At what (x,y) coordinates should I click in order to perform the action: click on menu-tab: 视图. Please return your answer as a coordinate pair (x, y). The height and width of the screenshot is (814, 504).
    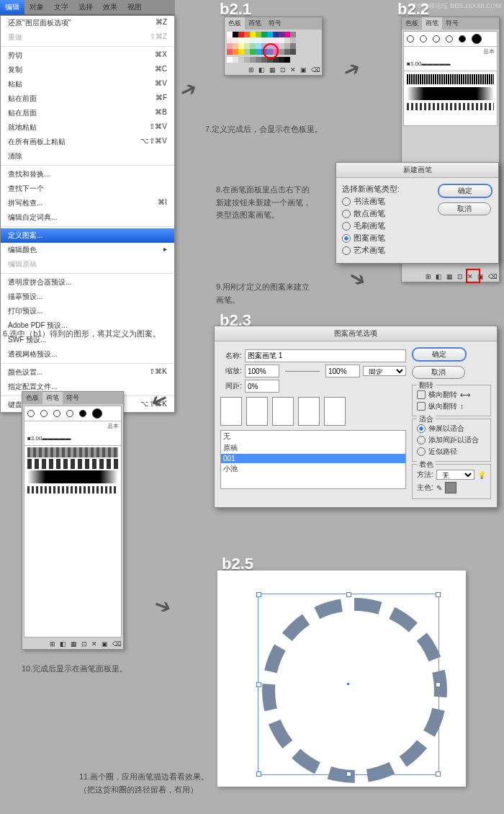
    Looking at the image, I should click on (135, 7).